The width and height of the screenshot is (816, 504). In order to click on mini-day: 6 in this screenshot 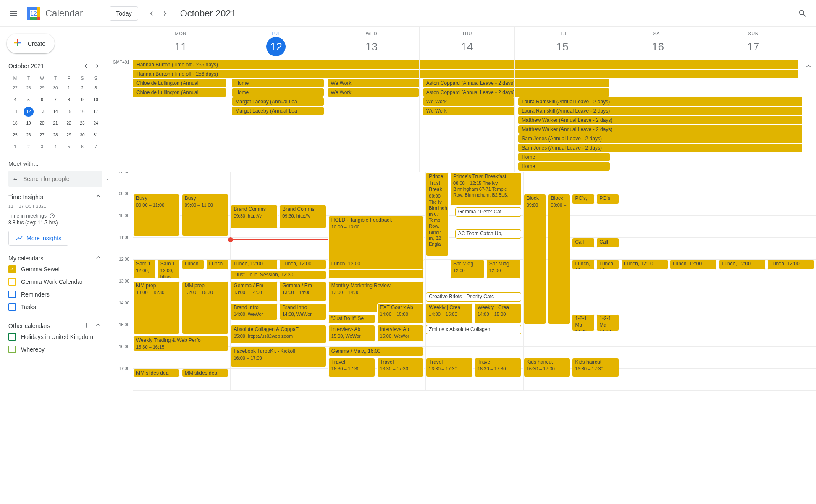, I will do `click(42, 100)`.